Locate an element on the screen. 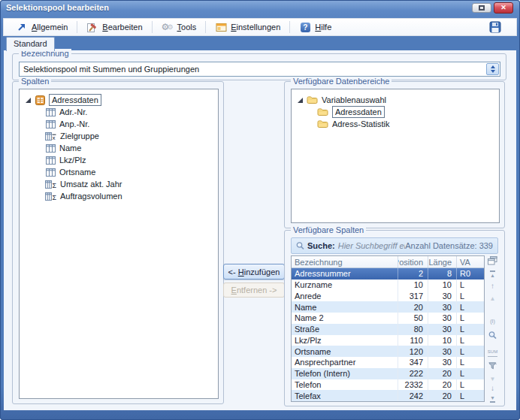 This screenshot has height=420, width=520. columns-table: BezeichnungPositionLängeVA Adressnummer2… is located at coordinates (388, 329).